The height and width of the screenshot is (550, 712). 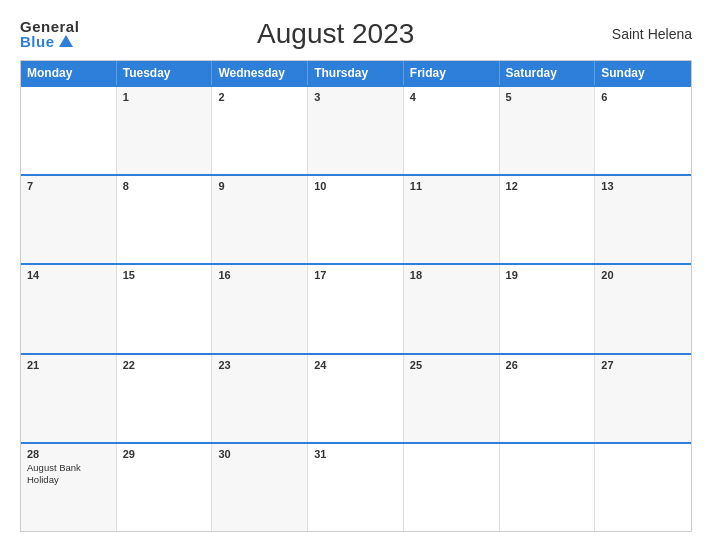 I want to click on weekday-monday: Monday, so click(x=69, y=73).